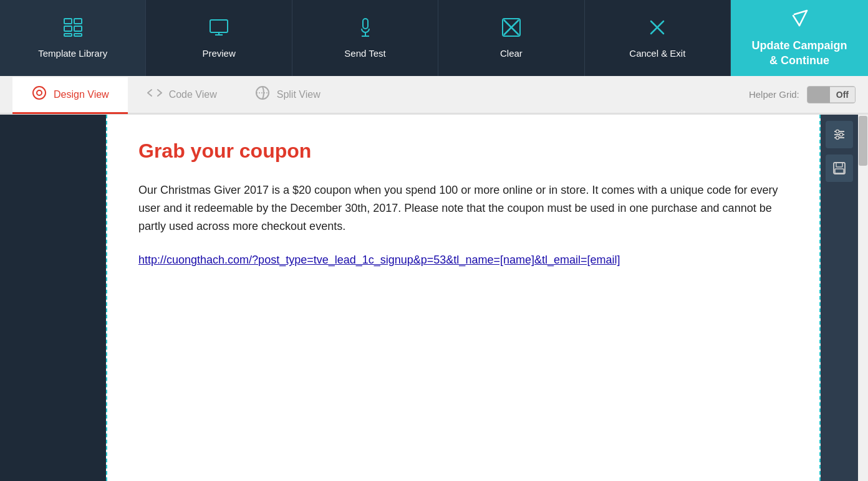  I want to click on coupon-body: Our Christmas Giver 2017 is a $20 coupon…, so click(463, 208).